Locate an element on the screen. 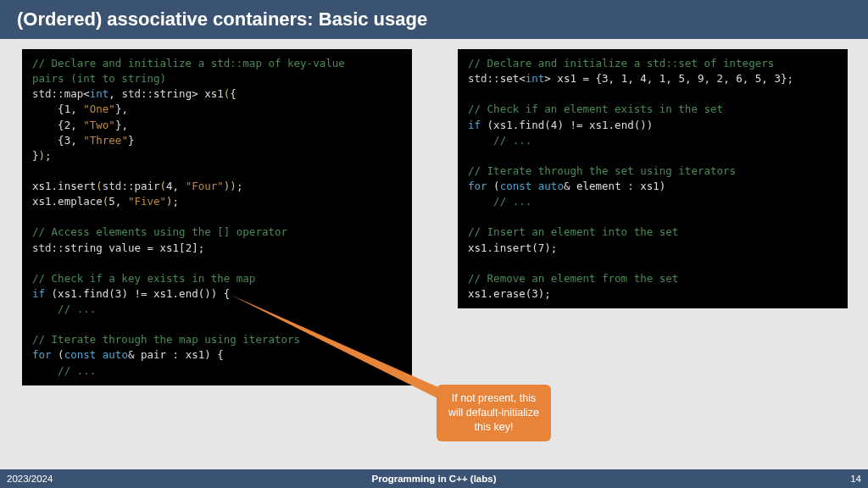 The width and height of the screenshot is (868, 488). callout-text: this key! is located at coordinates (494, 427).